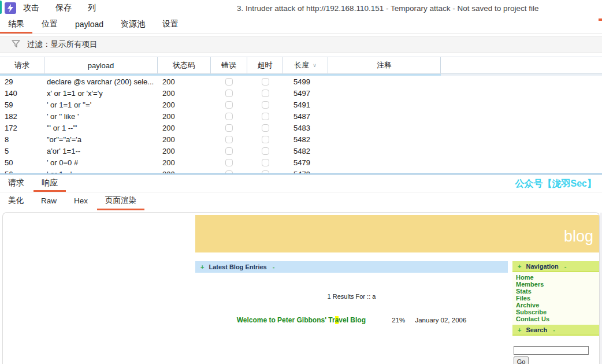 The width and height of the screenshot is (602, 364). I want to click on blog-banner: blog, so click(397, 233).